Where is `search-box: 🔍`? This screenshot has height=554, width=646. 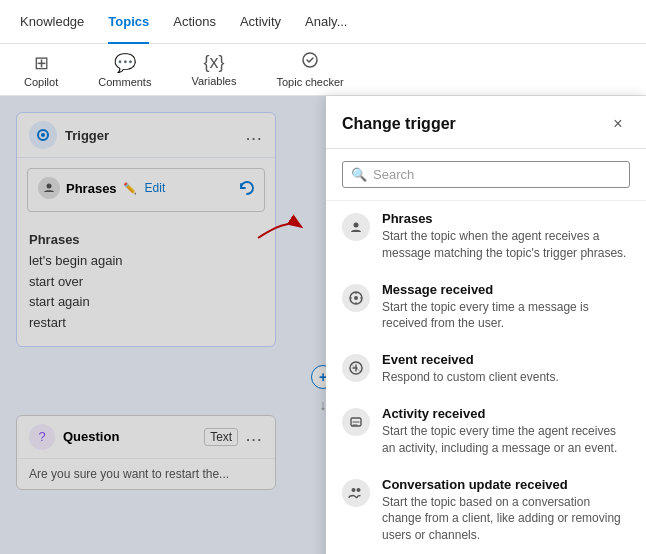
search-box: 🔍 is located at coordinates (486, 174).